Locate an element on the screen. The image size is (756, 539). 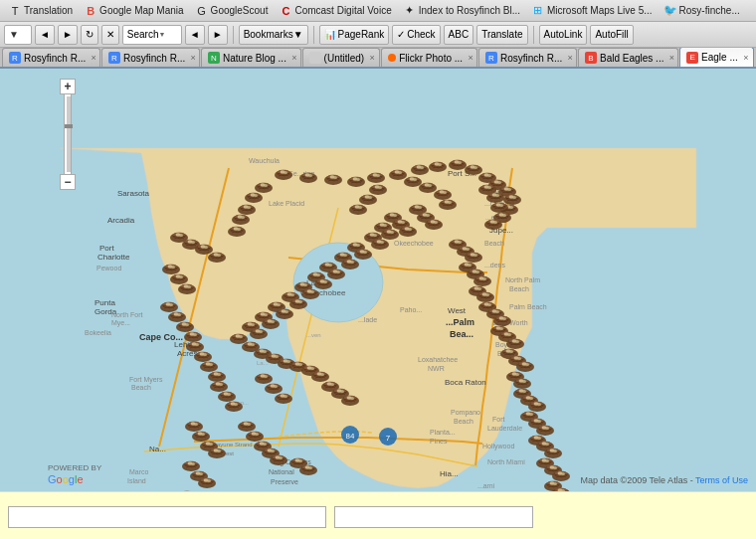
tab-close-3: × is located at coordinates (294, 58).